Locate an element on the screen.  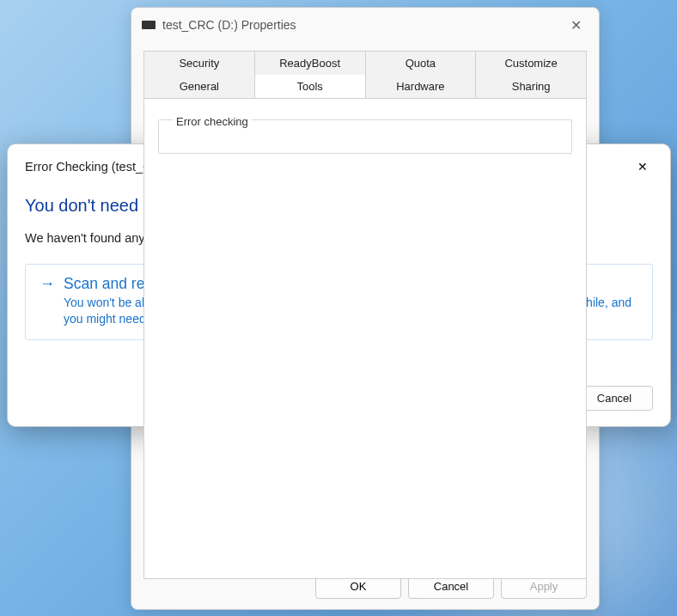
tab-row-2: General Tools Hardware Sharing is located at coordinates (365, 86).